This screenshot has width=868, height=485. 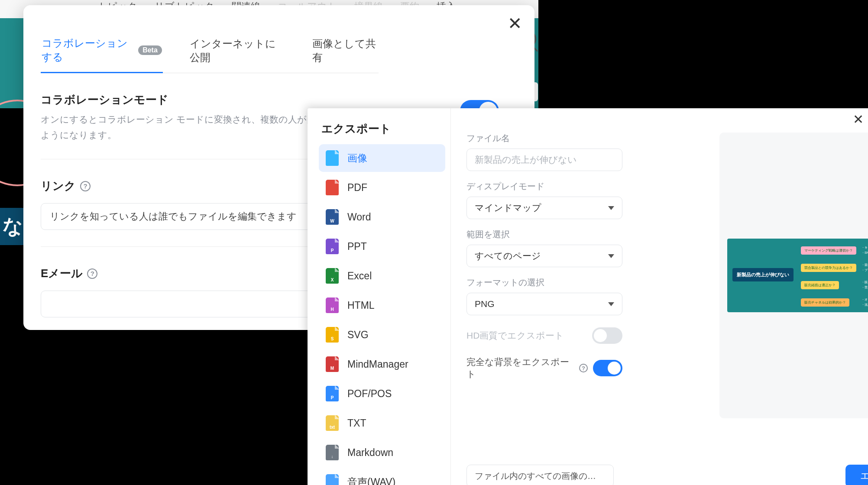 What do you see at coordinates (540, 475) in the screenshot?
I see `all-images-select: ファイル内のすべての画像の…` at bounding box center [540, 475].